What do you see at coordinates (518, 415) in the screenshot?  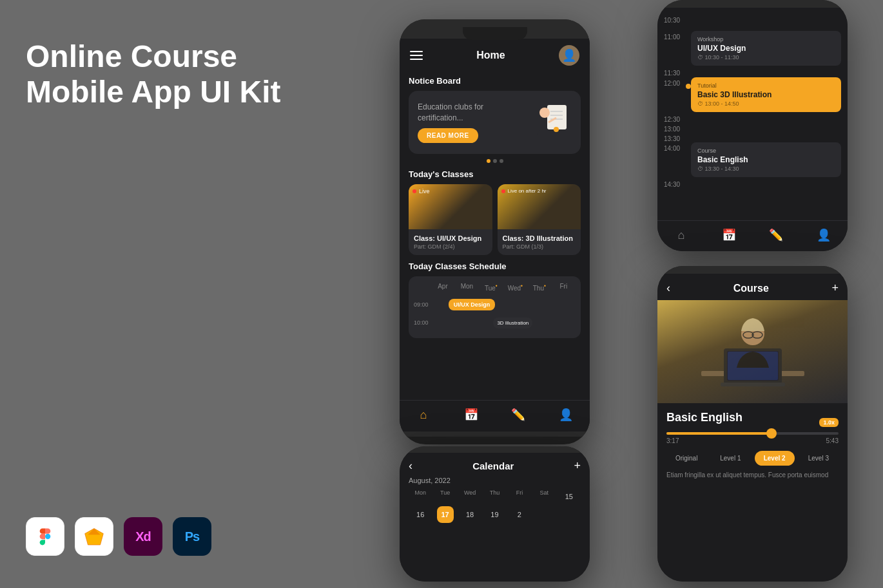 I see `nav-edit: ✏️` at bounding box center [518, 415].